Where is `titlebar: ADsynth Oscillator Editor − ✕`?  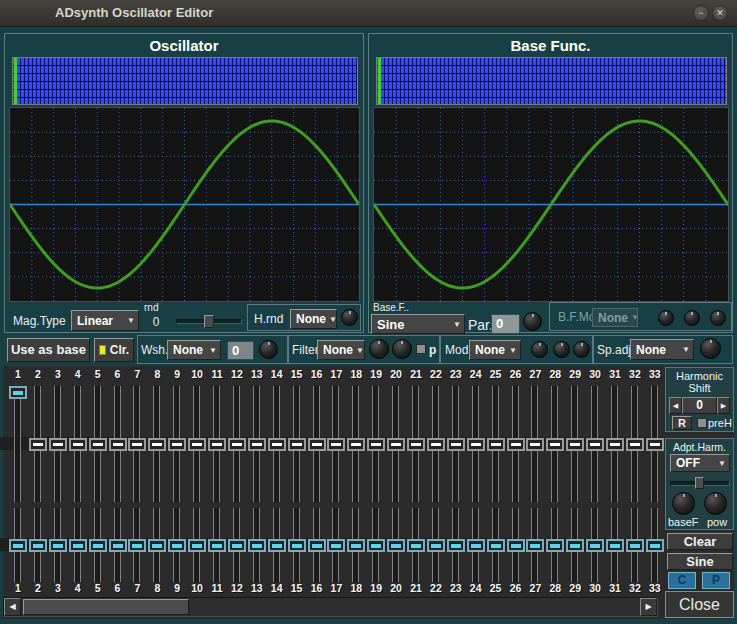
titlebar: ADsynth Oscillator Editor − ✕ is located at coordinates (368, 14).